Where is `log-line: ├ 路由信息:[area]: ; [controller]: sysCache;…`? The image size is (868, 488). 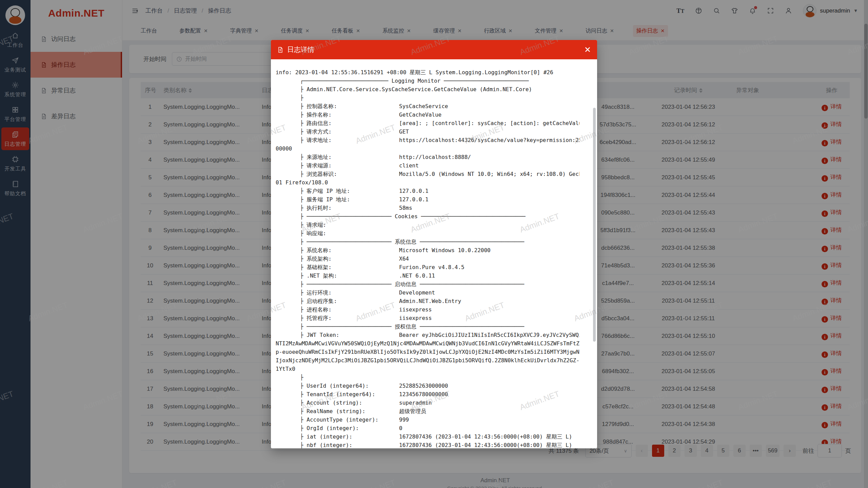 log-line: ├ 路由信息:[area]: ; [controller]: sysCache;… is located at coordinates (428, 123).